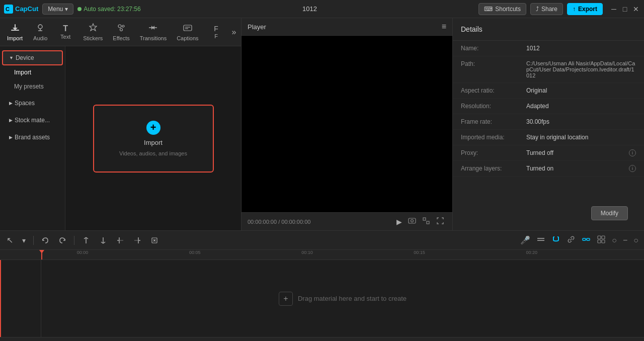  Describe the element at coordinates (586, 240) in the screenshot. I see `audio-sync-icon` at that location.